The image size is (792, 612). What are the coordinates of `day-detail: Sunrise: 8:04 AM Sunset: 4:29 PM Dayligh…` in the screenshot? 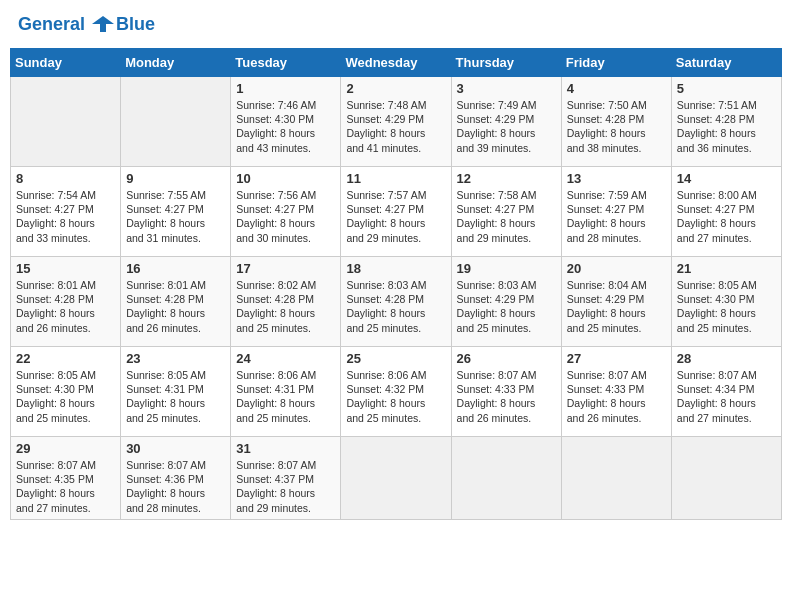 It's located at (616, 306).